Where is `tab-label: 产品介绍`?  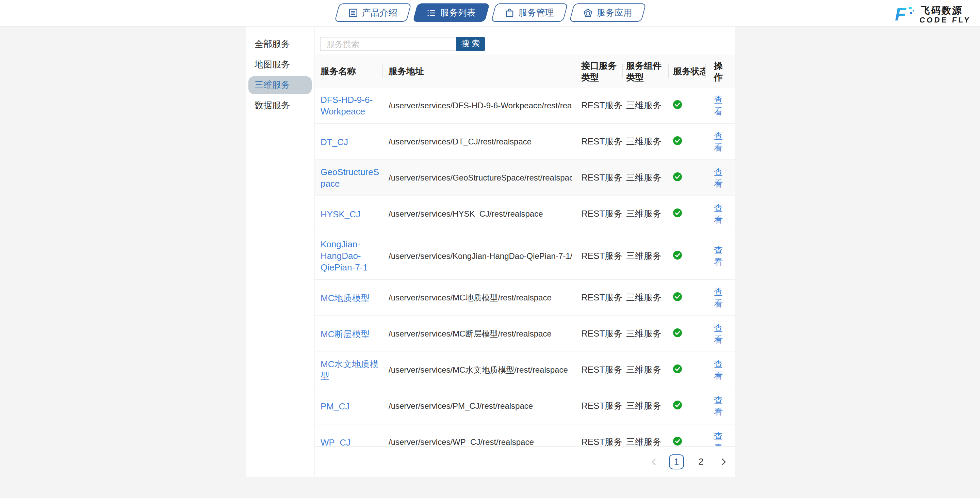 tab-label: 产品介绍 is located at coordinates (380, 13).